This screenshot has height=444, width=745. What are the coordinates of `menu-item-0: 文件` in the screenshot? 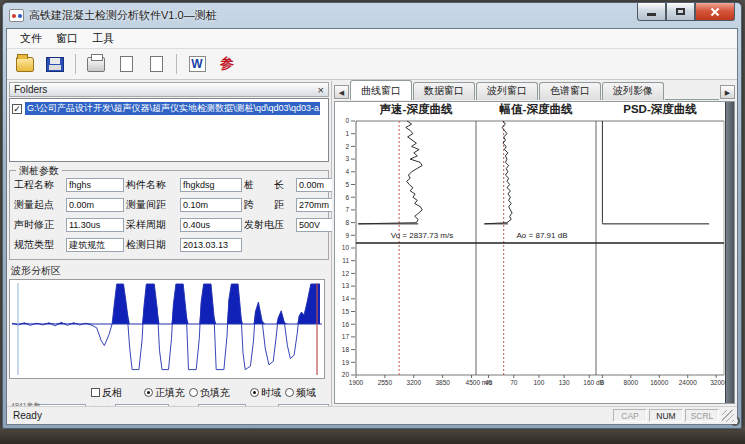 It's located at (31, 38).